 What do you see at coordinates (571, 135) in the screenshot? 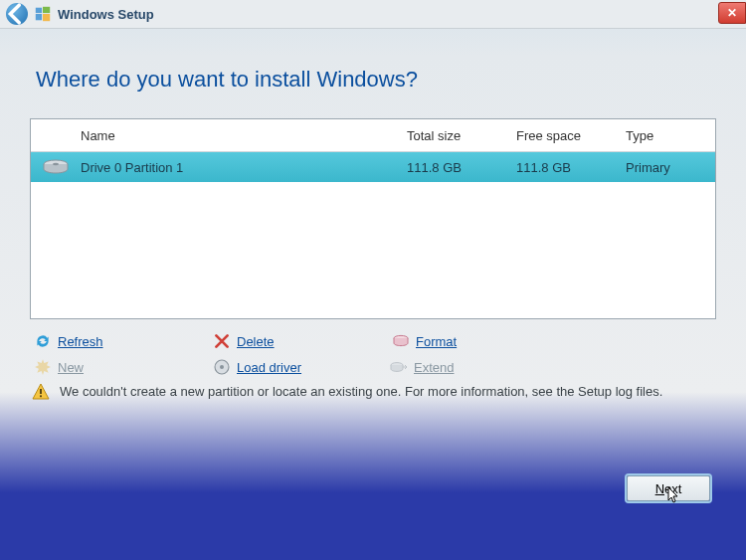
I see `column-free-space: Free space` at bounding box center [571, 135].